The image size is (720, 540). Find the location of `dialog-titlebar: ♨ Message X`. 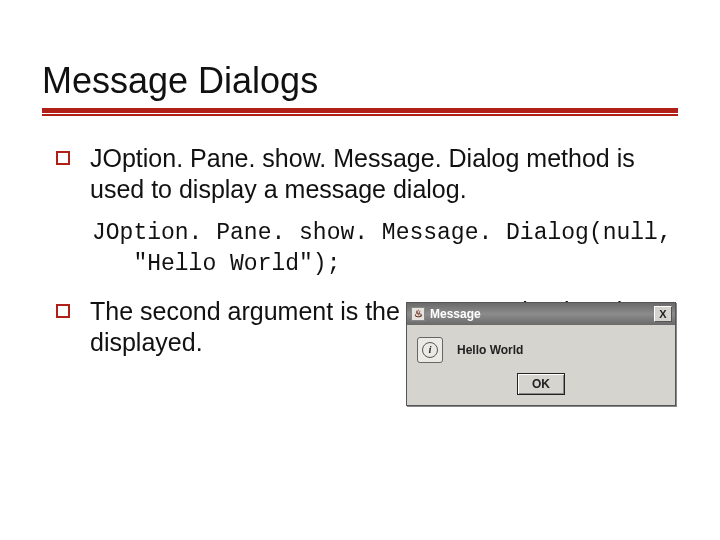

dialog-titlebar: ♨ Message X is located at coordinates (541, 314).